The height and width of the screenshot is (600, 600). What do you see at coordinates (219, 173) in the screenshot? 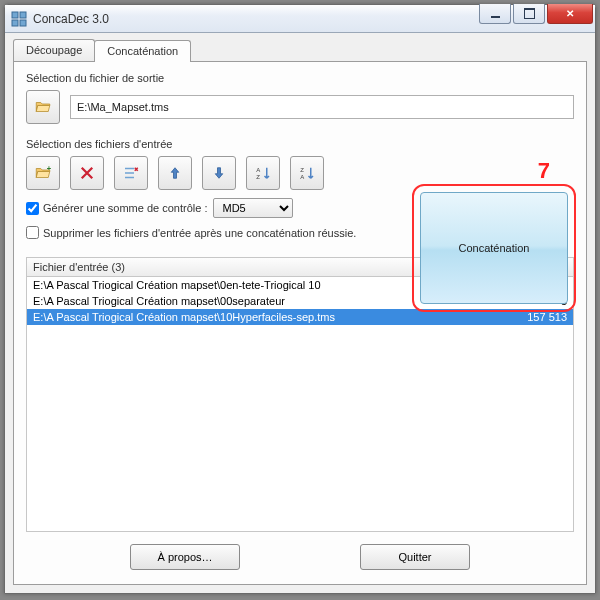
I see `arrow-down-icon` at bounding box center [219, 173].